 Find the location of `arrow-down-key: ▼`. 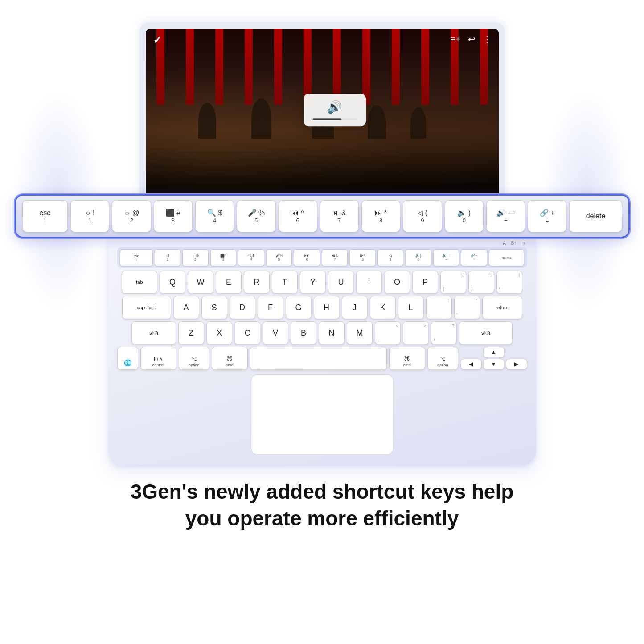

arrow-down-key: ▼ is located at coordinates (494, 364).